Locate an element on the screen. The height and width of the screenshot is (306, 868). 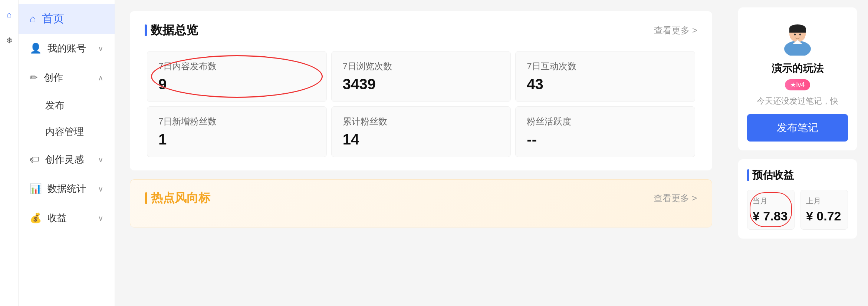
title-bar-blue is located at coordinates (146, 30).